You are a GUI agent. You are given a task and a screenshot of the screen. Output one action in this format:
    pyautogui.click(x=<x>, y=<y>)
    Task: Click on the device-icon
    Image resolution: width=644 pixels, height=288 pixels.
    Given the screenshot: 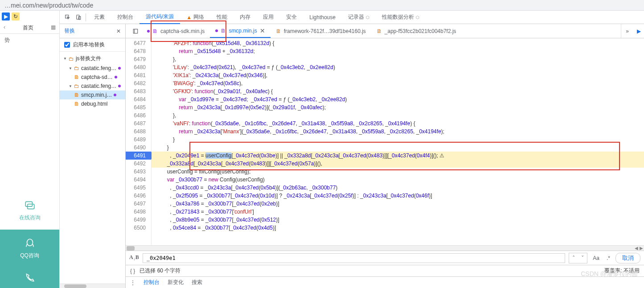 What is the action you would take?
    pyautogui.click(x=78, y=17)
    